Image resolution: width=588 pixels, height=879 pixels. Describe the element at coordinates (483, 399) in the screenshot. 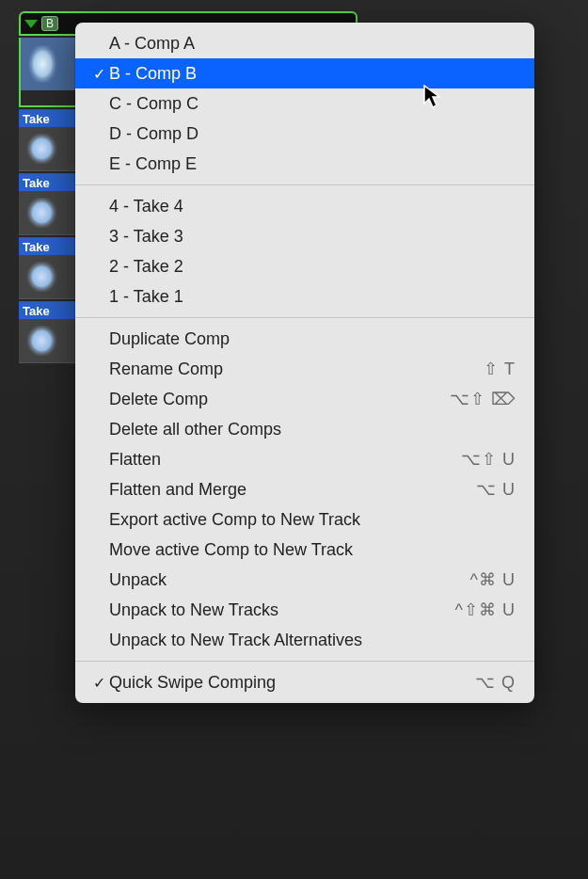

I see `menu-shortcut: ⌥⇧ ⌦` at that location.